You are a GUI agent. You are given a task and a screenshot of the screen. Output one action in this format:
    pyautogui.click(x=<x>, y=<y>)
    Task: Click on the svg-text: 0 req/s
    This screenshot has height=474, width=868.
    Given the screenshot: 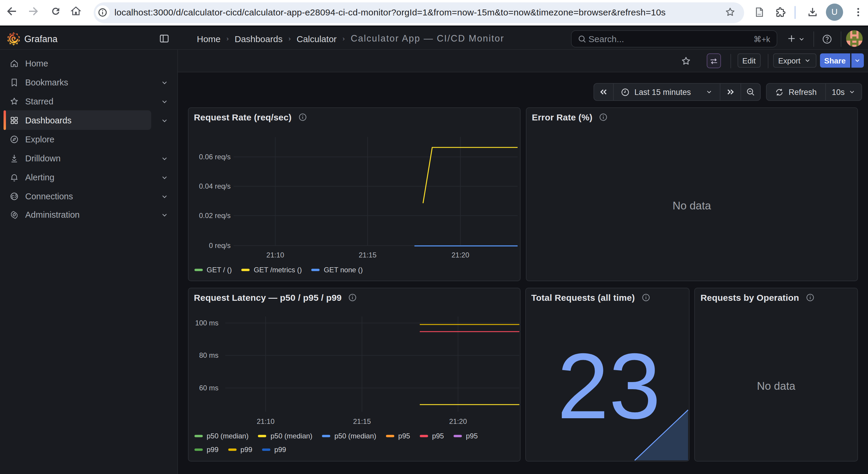 What is the action you would take?
    pyautogui.click(x=220, y=245)
    